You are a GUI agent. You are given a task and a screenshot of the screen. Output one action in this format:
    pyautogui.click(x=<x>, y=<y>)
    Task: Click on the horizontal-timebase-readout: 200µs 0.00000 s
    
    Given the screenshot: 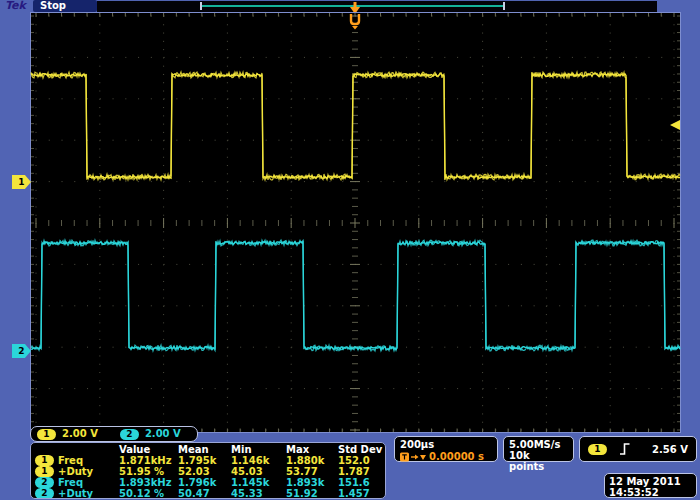 What is the action you would take?
    pyautogui.click(x=446, y=449)
    